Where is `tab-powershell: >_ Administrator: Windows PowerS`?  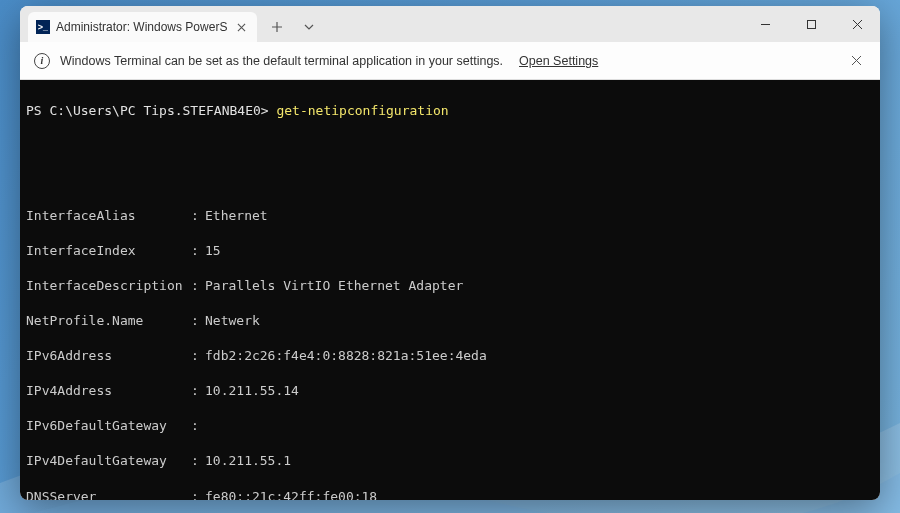 tab-powershell: >_ Administrator: Windows PowerS is located at coordinates (142, 27).